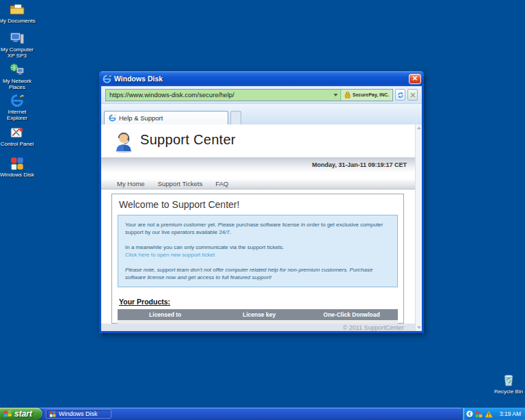  What do you see at coordinates (373, 328) in the screenshot?
I see `copyright-text: © 2011 SupportCenter` at bounding box center [373, 328].